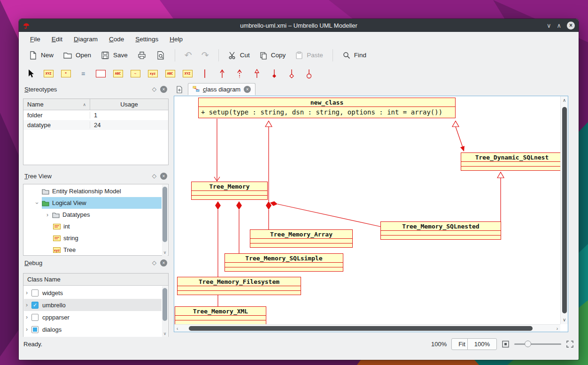 This screenshot has width=588, height=365. I want to click on debug-item-cppparser: › cppparser, so click(93, 317).